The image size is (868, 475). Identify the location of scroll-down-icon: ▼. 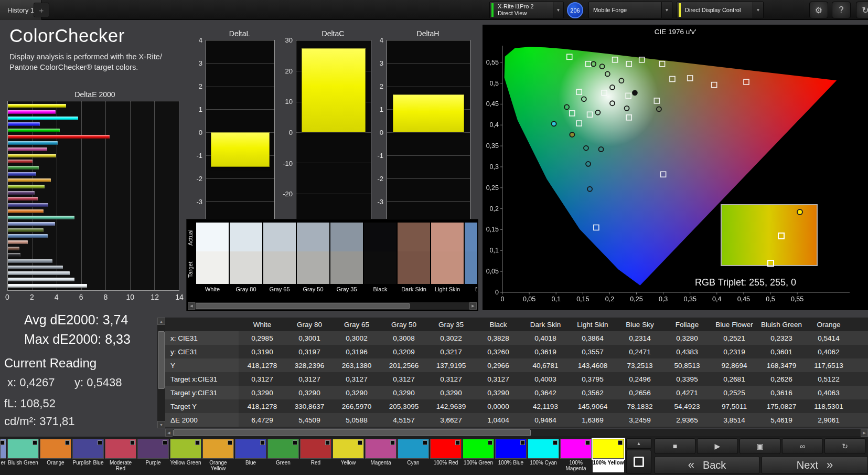
(162, 425).